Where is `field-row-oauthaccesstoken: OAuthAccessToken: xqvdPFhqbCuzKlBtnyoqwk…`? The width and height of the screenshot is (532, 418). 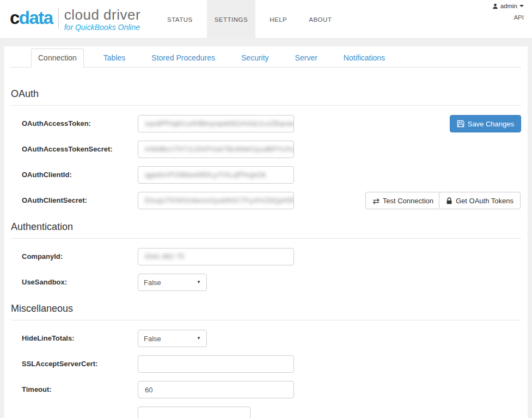
field-row-oauthaccesstoken: OAuthAccessToken: xqvdPFhqbCuzKlBtnyoqwk… is located at coordinates (266, 124).